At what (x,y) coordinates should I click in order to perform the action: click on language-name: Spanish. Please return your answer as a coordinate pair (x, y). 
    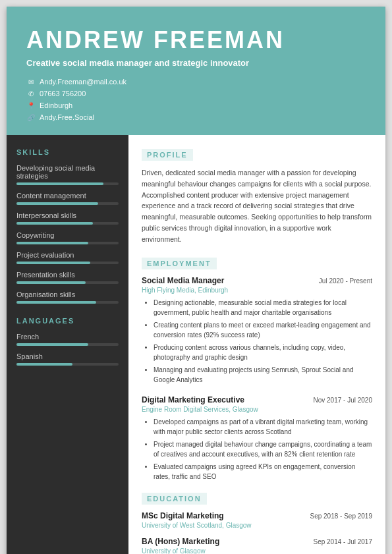
    Looking at the image, I should click on (67, 356).